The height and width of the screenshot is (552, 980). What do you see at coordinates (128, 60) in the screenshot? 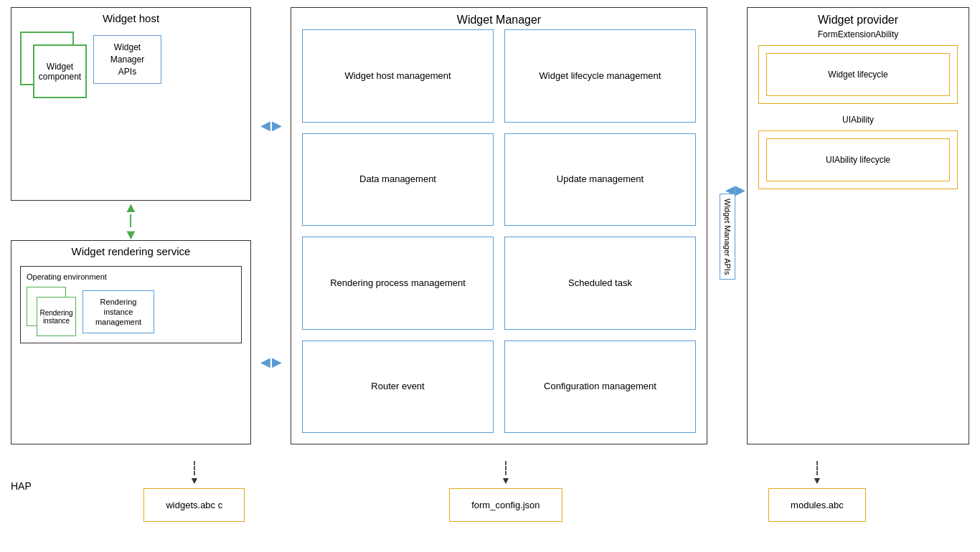
I see `widget-manager-apis-box: Widget Manager APIs` at bounding box center [128, 60].